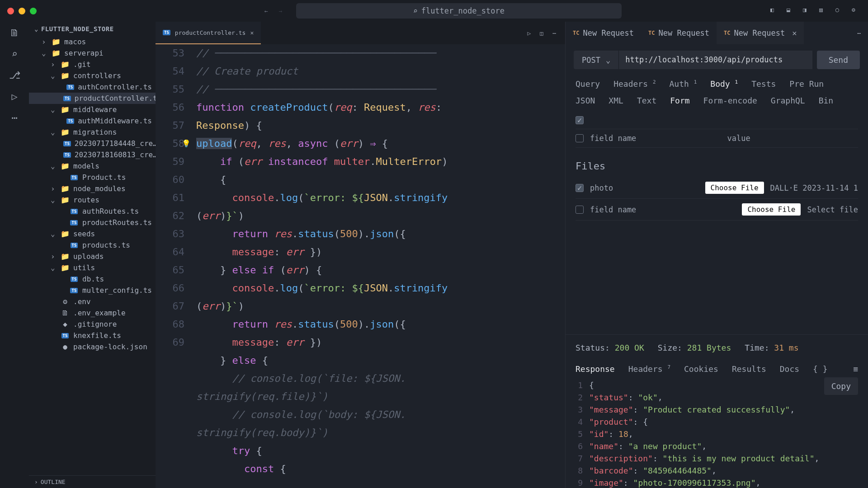 This screenshot has height=488, width=868. I want to click on subtab: Form, so click(680, 100).